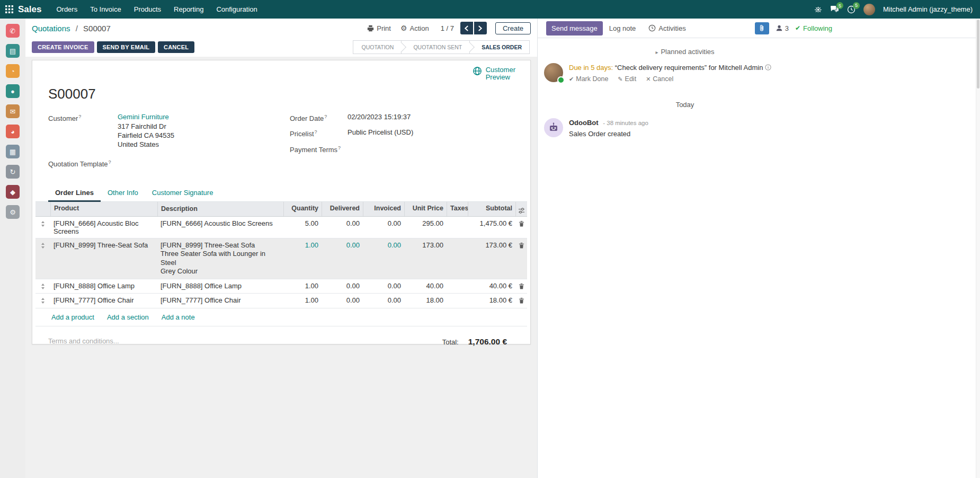  I want to click on add-a-product-link: Add a product, so click(73, 317).